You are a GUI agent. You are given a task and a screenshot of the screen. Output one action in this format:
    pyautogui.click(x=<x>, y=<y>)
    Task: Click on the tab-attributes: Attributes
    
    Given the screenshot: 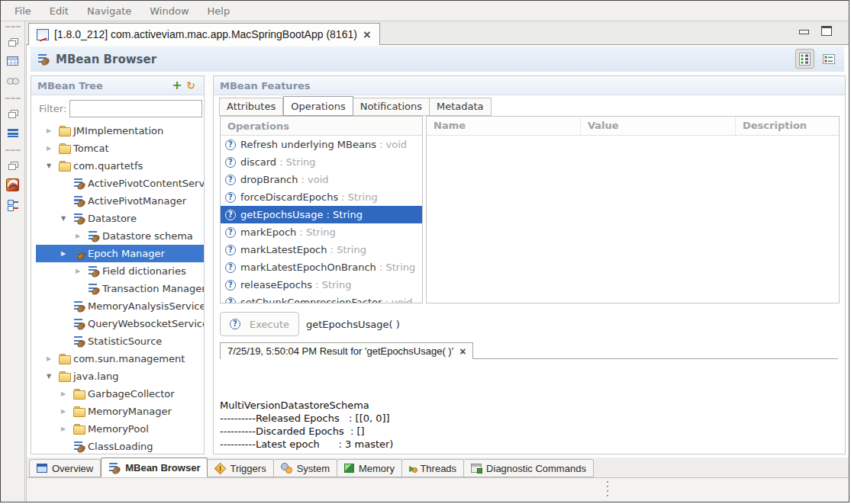 What is the action you would take?
    pyautogui.click(x=251, y=107)
    